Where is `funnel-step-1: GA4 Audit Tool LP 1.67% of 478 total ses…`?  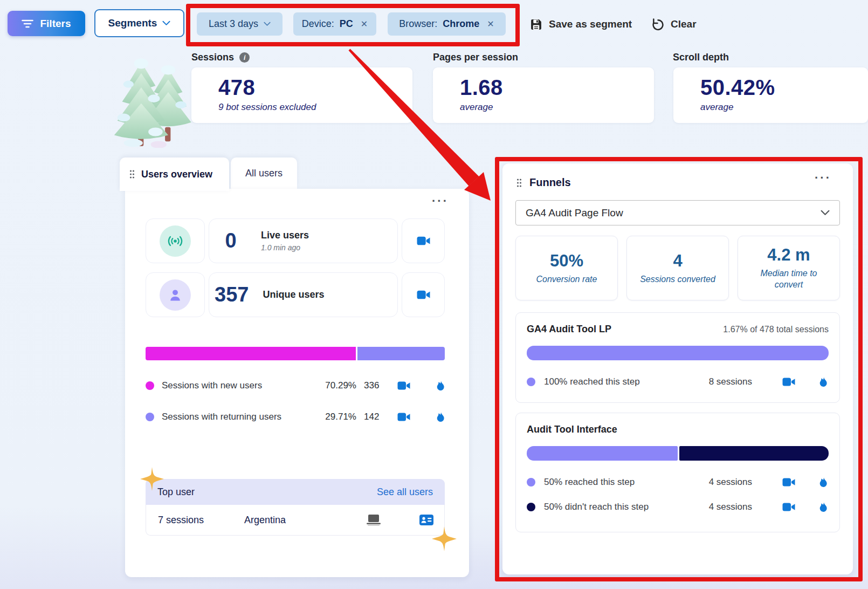
funnel-step-1: GA4 Audit Tool LP 1.67% of 478 total ses… is located at coordinates (678, 358).